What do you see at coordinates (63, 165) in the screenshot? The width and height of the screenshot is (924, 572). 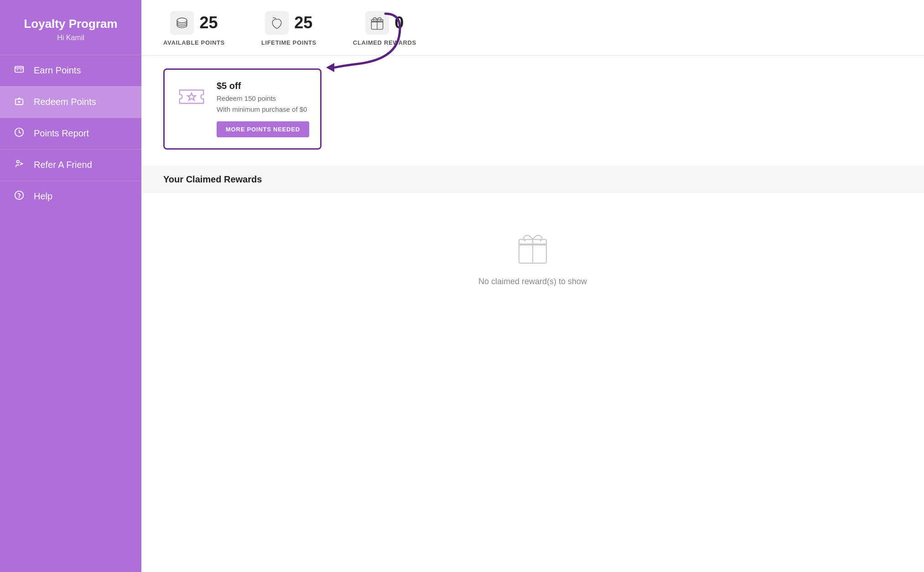 I see `refer-friend-label: Refer A Friend` at bounding box center [63, 165].